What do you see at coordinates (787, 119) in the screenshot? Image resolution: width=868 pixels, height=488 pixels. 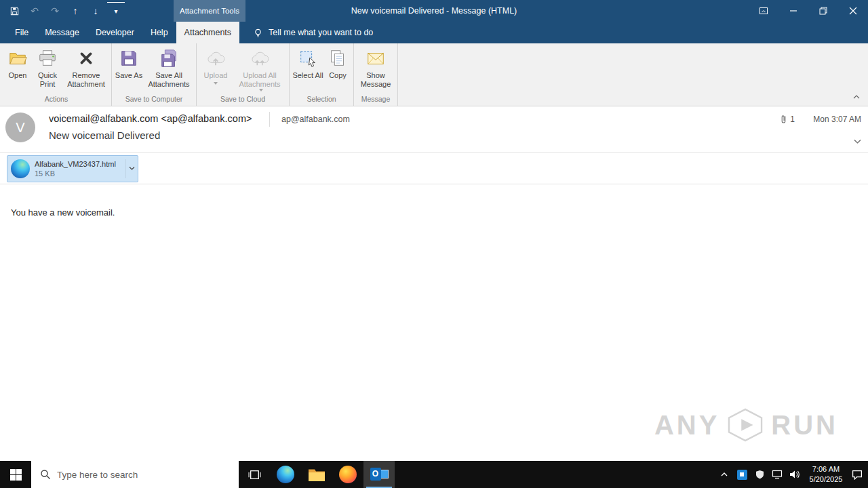 I see `attachment-count: 1` at bounding box center [787, 119].